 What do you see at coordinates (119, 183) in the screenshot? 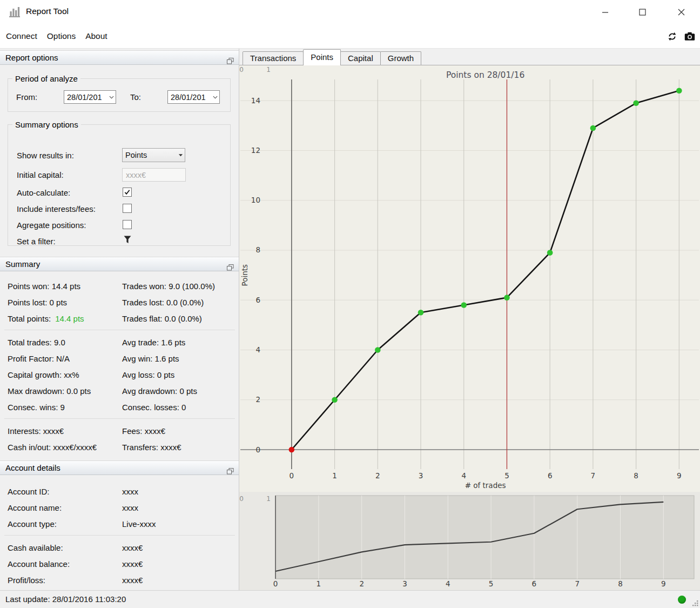
I see `summary-options-group: Summary options Show results in: Points …` at bounding box center [119, 183].